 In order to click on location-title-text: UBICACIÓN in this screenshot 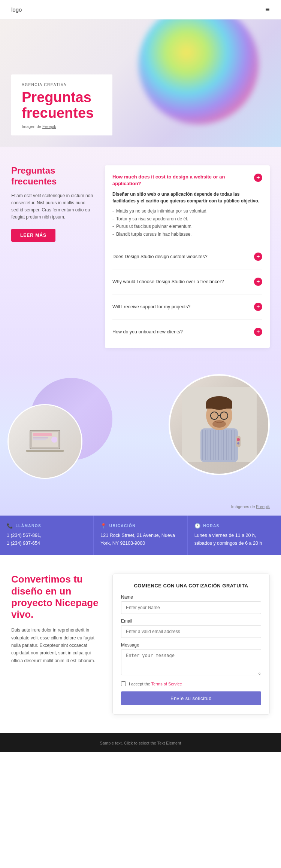, I will do `click(123, 526)`.